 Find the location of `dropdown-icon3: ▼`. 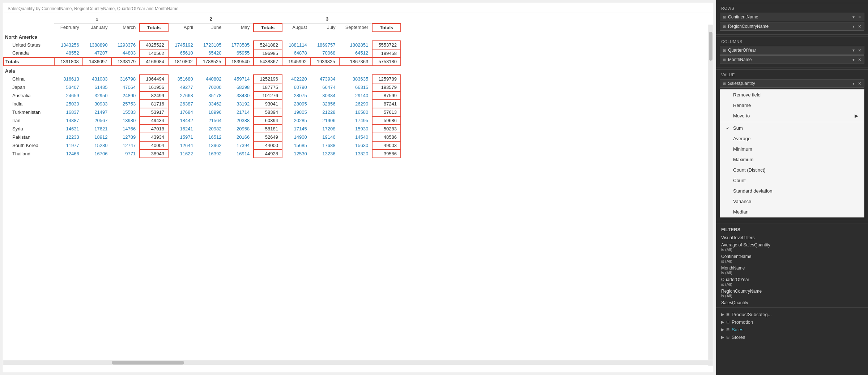

dropdown-icon3: ▼ is located at coordinates (854, 51).